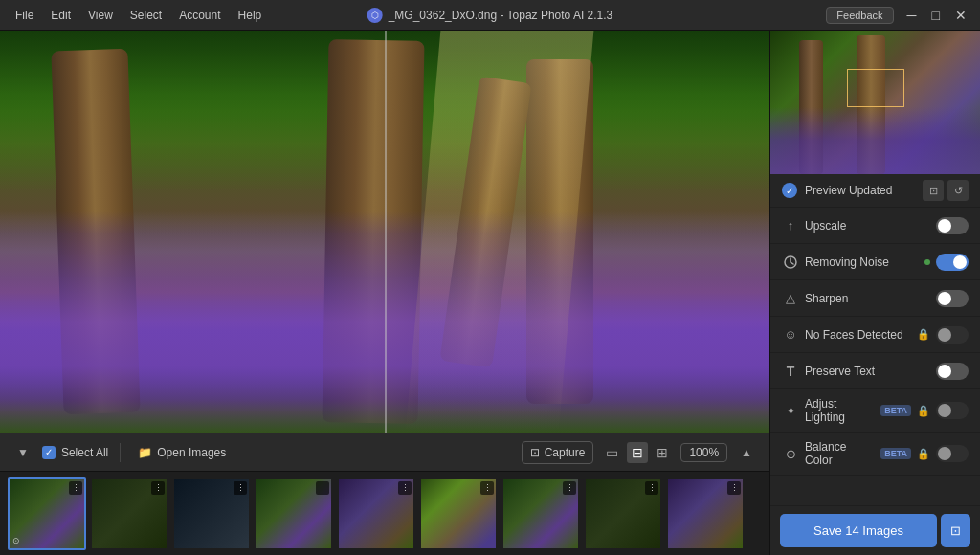  I want to click on no-faces-row: ☺ No Faces Detected 🔒, so click(875, 335).